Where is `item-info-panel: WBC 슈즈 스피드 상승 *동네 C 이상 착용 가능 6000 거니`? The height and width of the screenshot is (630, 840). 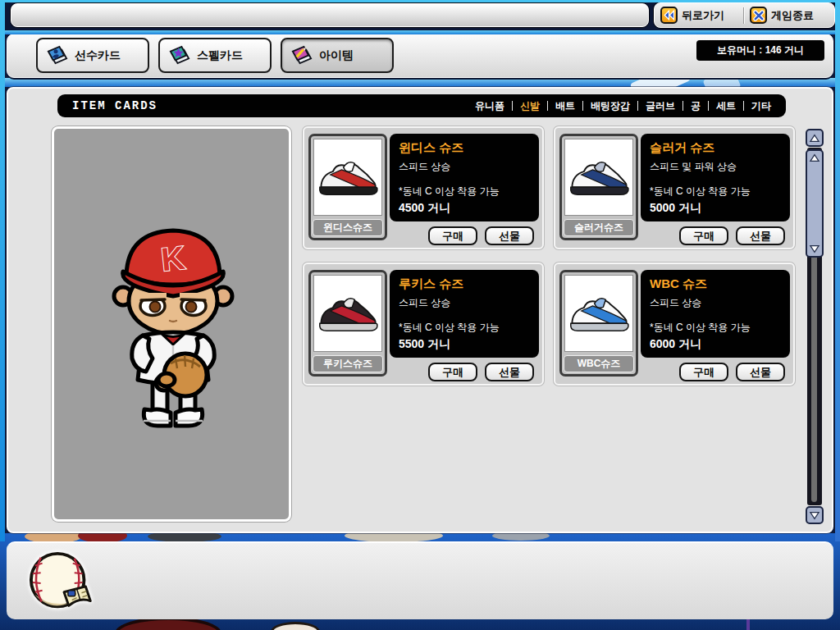 item-info-panel: WBC 슈즈 스피드 상승 *동네 C 이상 착용 가능 6000 거니 is located at coordinates (715, 313).